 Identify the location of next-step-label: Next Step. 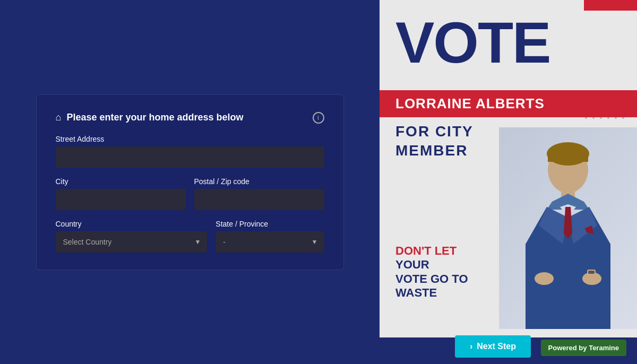
(496, 346).